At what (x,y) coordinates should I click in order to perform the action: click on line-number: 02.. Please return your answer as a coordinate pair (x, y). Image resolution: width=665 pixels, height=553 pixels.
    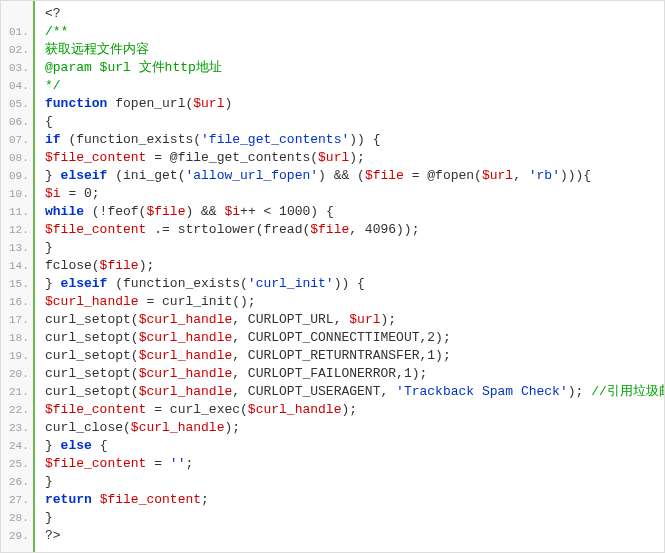
    Looking at the image, I should click on (17, 50).